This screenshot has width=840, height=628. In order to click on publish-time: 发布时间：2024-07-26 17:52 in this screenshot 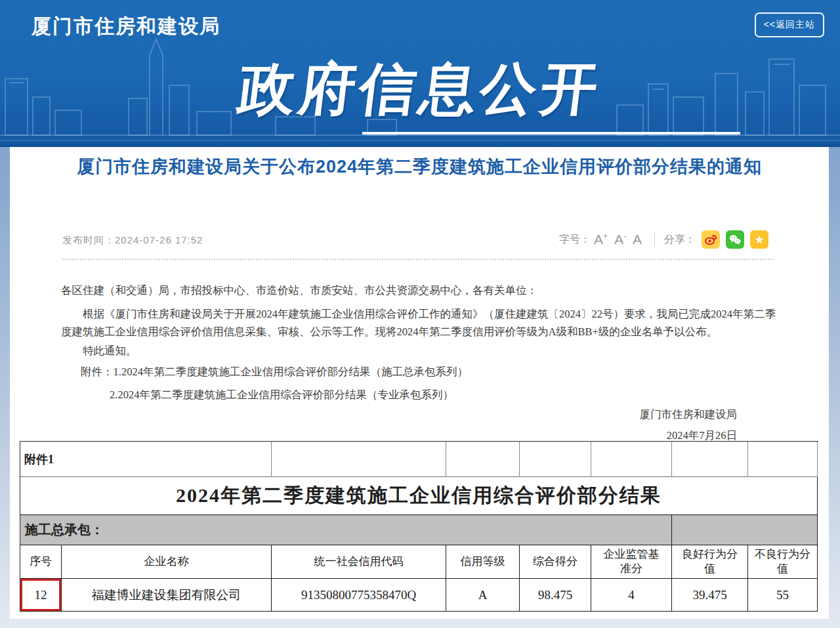, I will do `click(133, 240)`.